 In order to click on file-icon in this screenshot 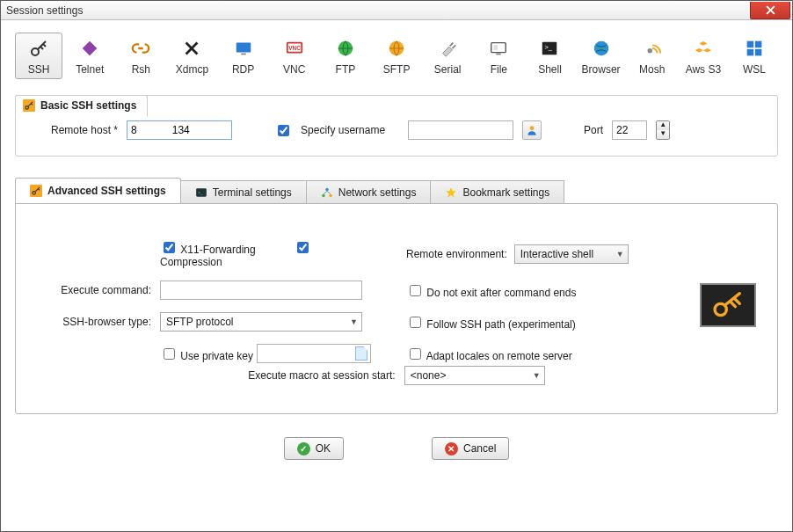, I will do `click(361, 353)`.